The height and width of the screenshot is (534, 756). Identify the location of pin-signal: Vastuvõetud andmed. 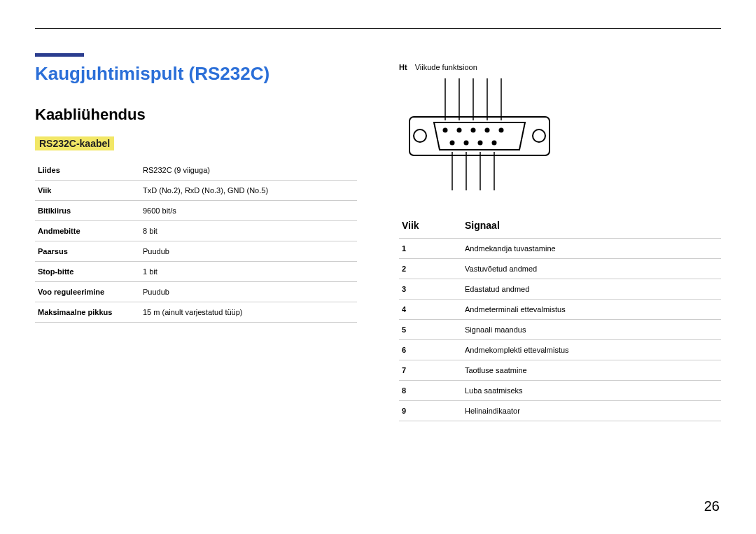
(592, 269).